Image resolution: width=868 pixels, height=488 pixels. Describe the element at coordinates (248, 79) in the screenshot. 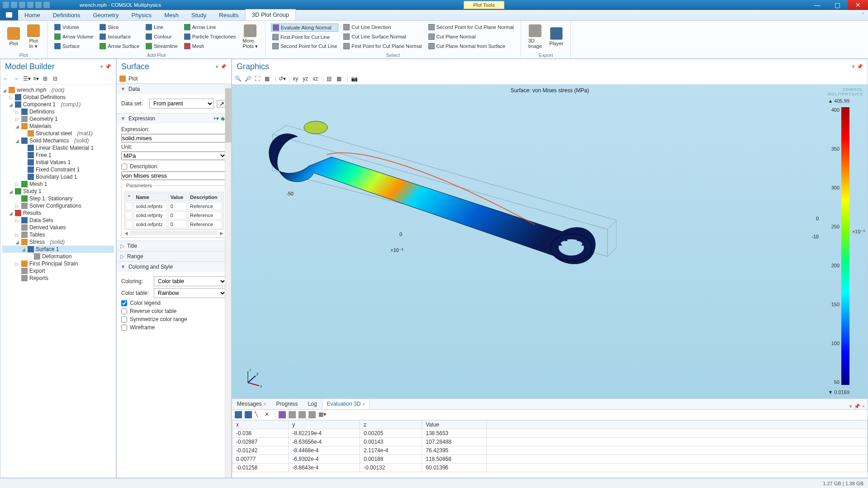

I see `zoom-out-icon: 🔎` at that location.